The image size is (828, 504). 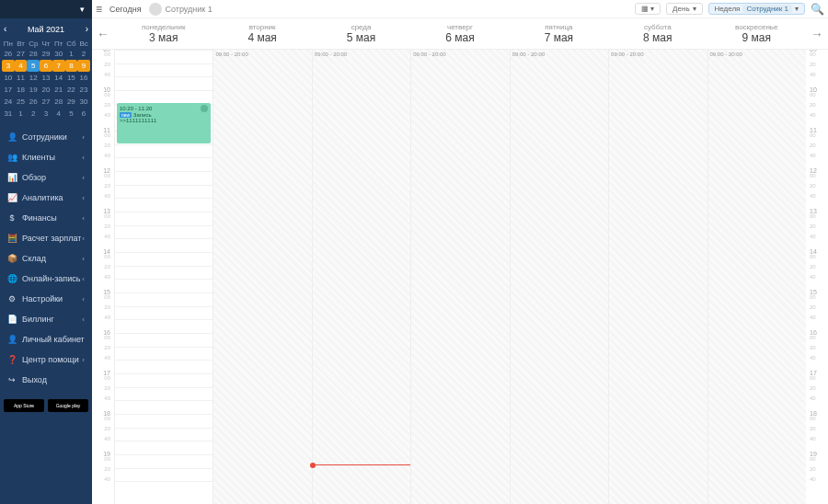 I want to click on sidebar-item: ⚙Настройки‹, so click(x=46, y=299).